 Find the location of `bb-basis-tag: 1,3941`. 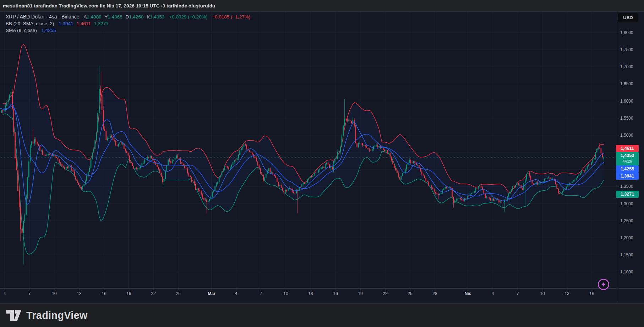

bb-basis-tag: 1,3941 is located at coordinates (627, 176).